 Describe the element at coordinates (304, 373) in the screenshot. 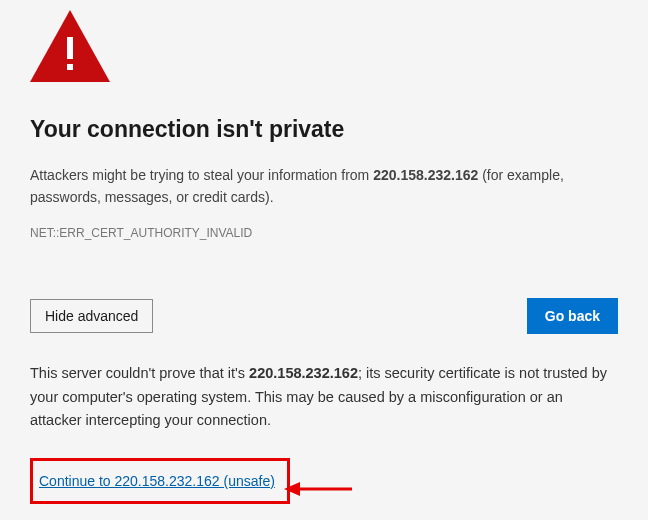

I see `detail-host: 220.158.232.162` at that location.